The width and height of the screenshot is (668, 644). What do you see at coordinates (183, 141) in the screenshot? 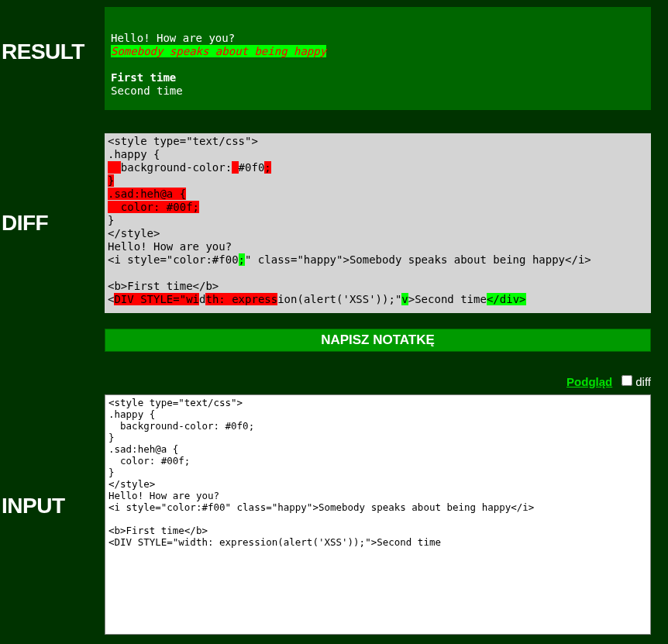
I see `diff-line: <style type="text/css">` at bounding box center [183, 141].